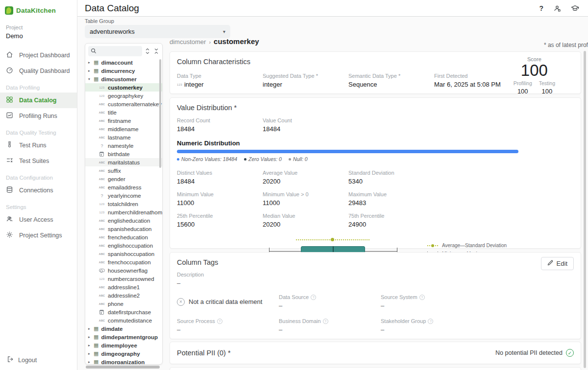 The width and height of the screenshot is (588, 370). What do you see at coordinates (123, 63) in the screenshot?
I see `tree-item: ▸ ▦ dimaccount` at bounding box center [123, 63].